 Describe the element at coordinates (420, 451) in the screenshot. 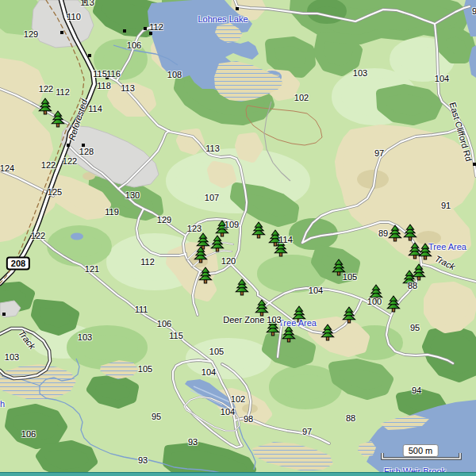

I see `scale-bar-label: 500 m` at that location.